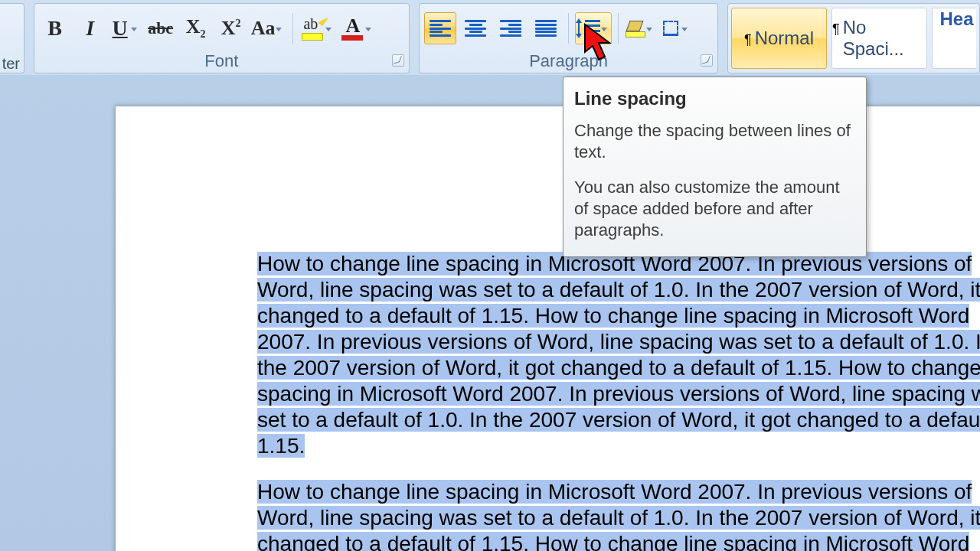 Image resolution: width=980 pixels, height=551 pixels. Describe the element at coordinates (954, 38) in the screenshot. I see `style-heading-partial: Hea` at that location.